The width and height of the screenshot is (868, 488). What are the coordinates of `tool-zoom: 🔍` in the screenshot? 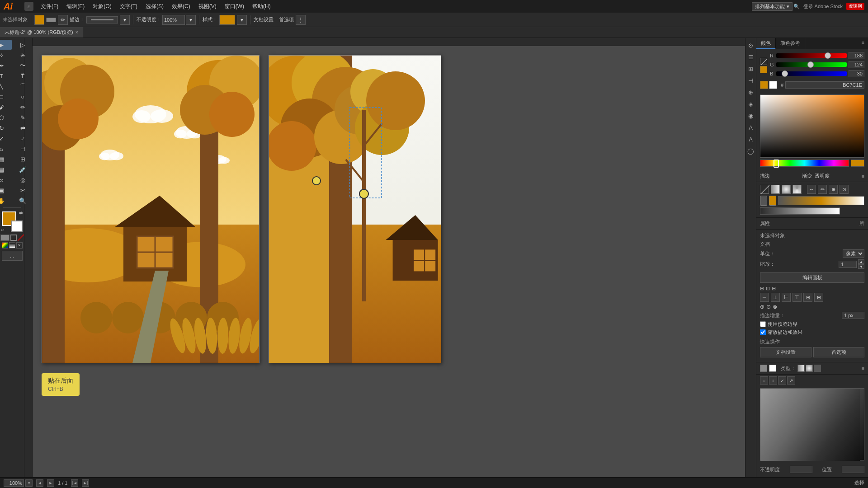 It's located at (23, 201).